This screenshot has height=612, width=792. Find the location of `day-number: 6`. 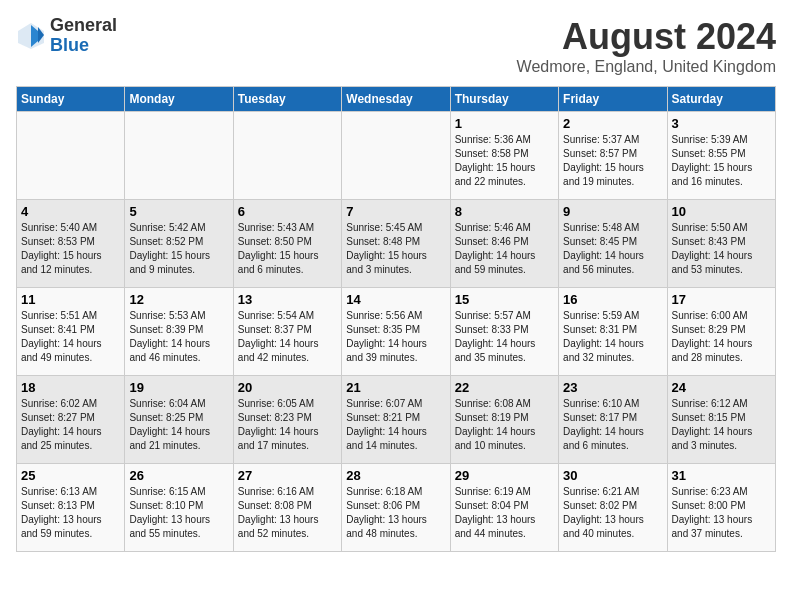

day-number: 6 is located at coordinates (288, 212).